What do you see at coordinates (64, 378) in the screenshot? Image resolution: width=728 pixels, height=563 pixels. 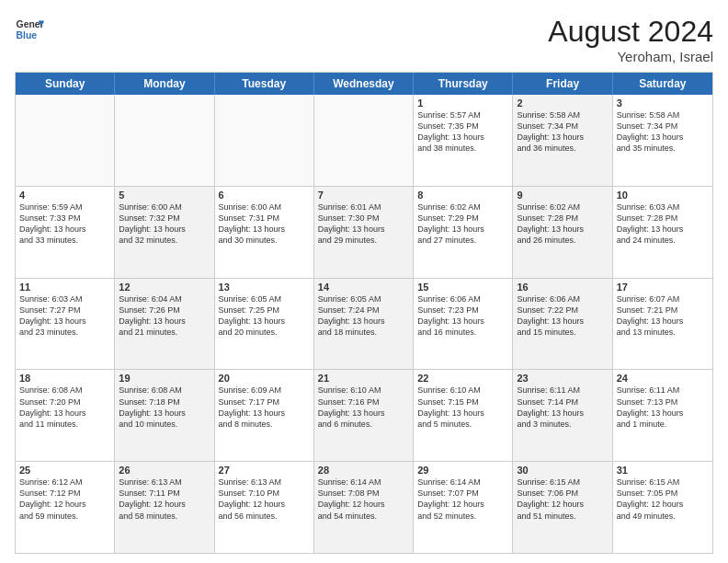 I see `day-number: 18` at bounding box center [64, 378].